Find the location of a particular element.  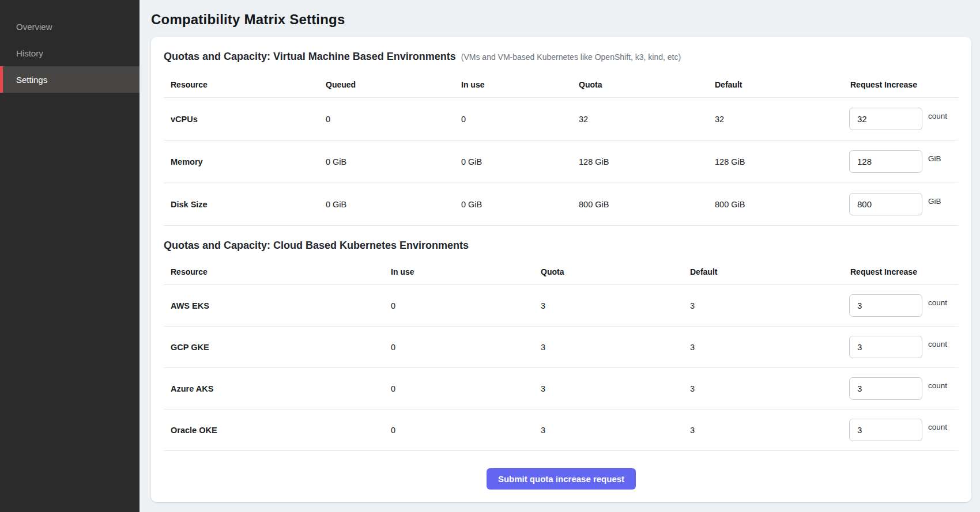

resource-name: Disk Size is located at coordinates (241, 204).